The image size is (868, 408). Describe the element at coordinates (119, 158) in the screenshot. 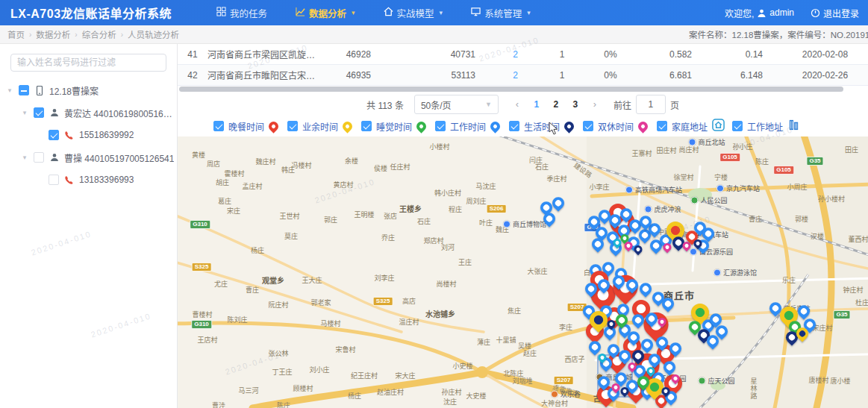

I see `tree-item-label: 曹操 440105197005126541` at that location.